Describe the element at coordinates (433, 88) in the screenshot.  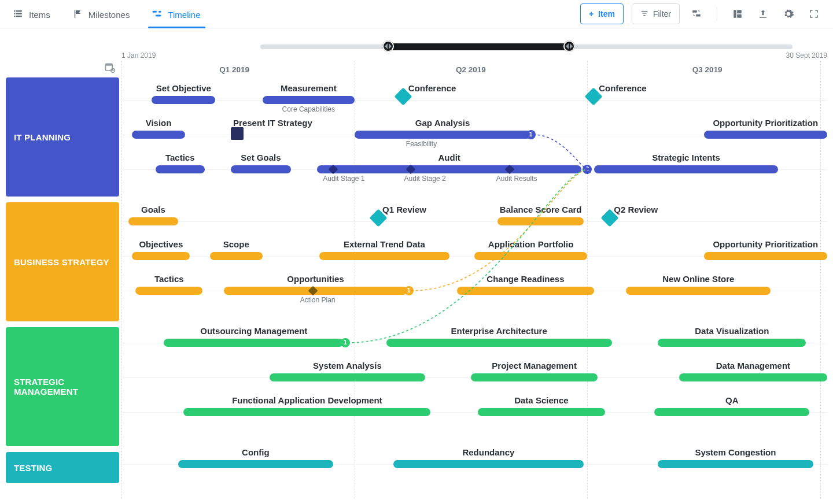
I see `milestone-label: Conference` at that location.